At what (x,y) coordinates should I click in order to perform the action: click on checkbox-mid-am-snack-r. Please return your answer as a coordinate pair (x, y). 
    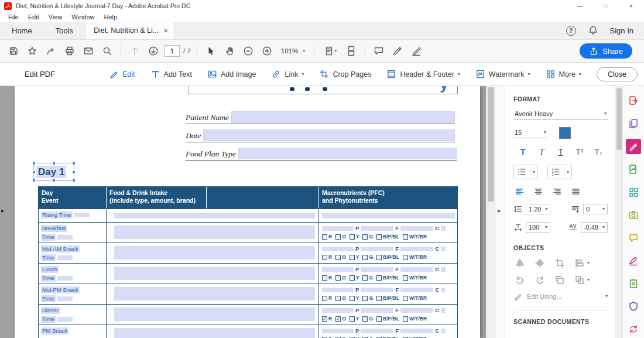
    Looking at the image, I should click on (324, 258).